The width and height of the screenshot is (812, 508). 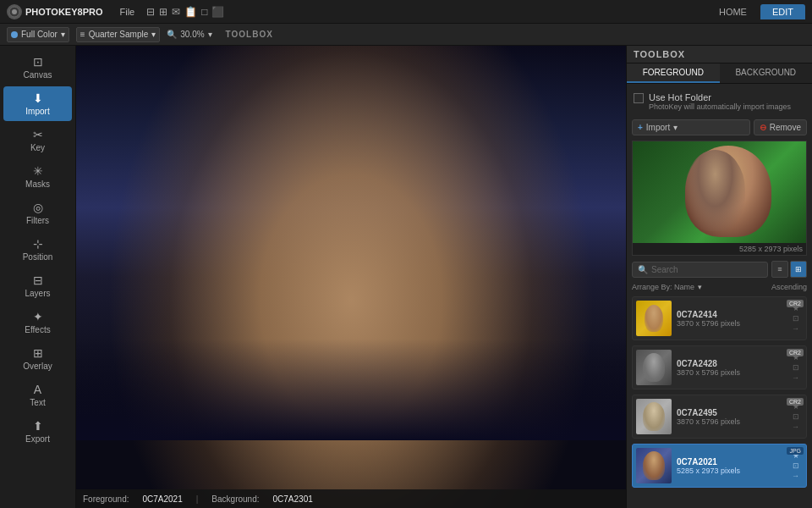 I want to click on menu-file: File, so click(x=128, y=12).